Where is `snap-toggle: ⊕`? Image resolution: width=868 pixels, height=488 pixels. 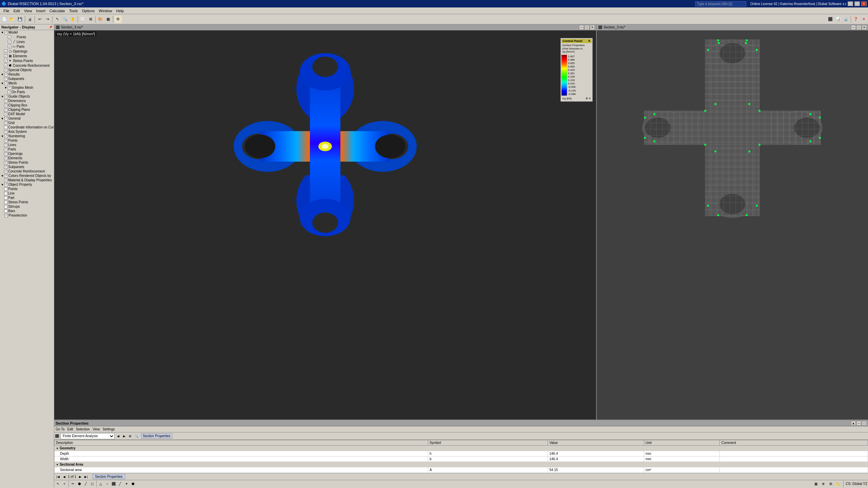 snap-toggle: ⊕ is located at coordinates (823, 484).